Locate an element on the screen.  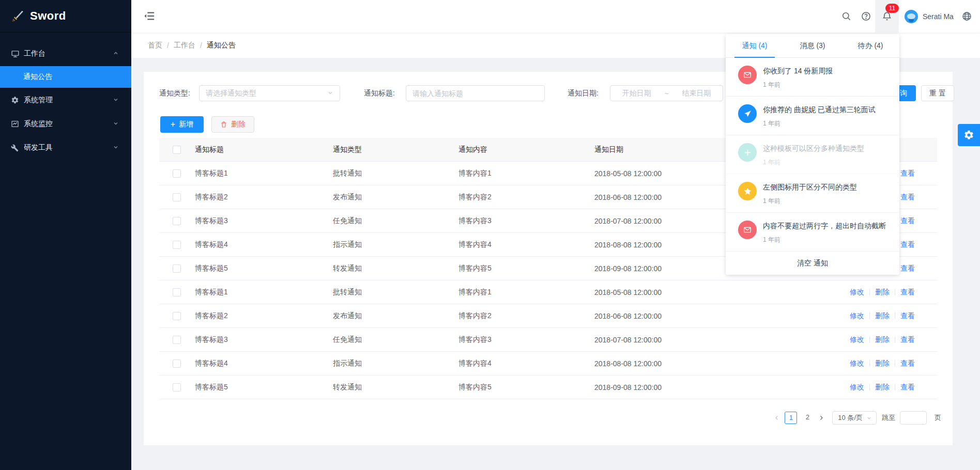
cell-content: 博客内容5 is located at coordinates (526, 269).